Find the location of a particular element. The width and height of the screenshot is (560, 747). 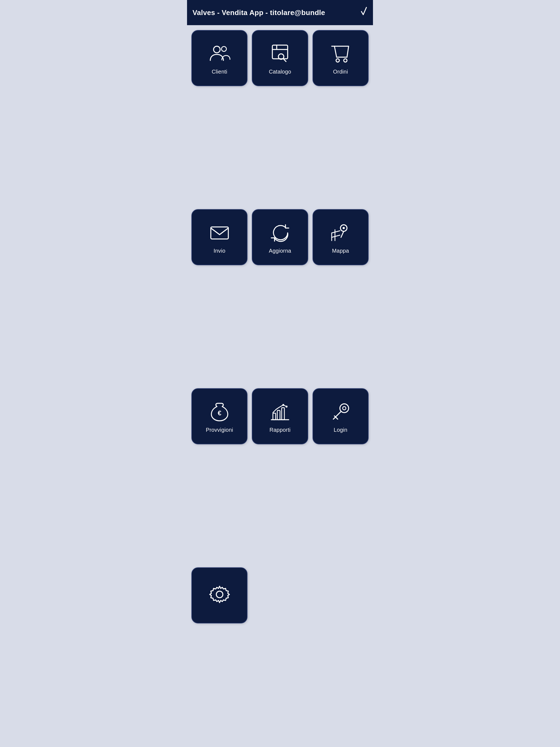

checkmark-icon is located at coordinates (363, 13).